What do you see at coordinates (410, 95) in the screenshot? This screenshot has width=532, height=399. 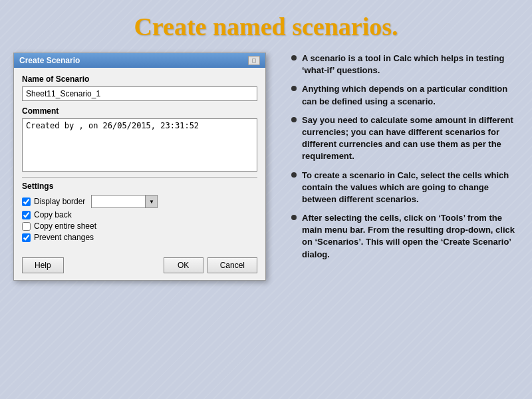 I see `bullet-text-2: Anything which depends on a particular c…` at bounding box center [410, 95].